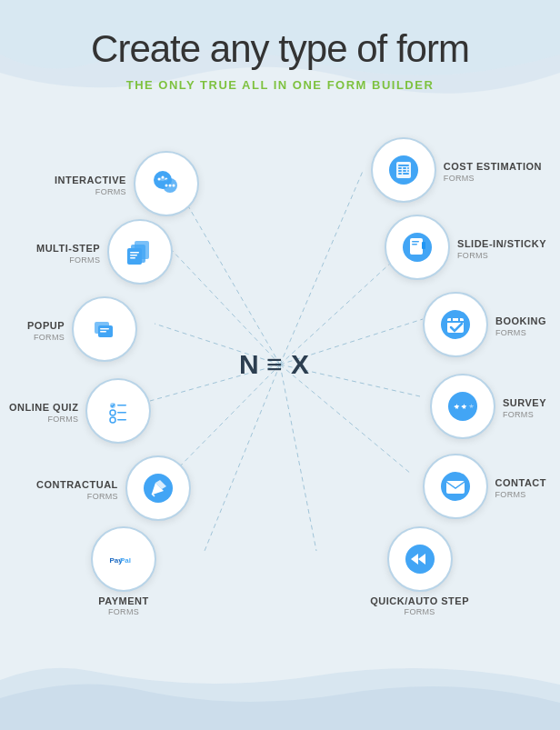 This screenshot has height=730, width=560. What do you see at coordinates (280, 49) in the screenshot?
I see `main-title: Create any type of form` at bounding box center [280, 49].